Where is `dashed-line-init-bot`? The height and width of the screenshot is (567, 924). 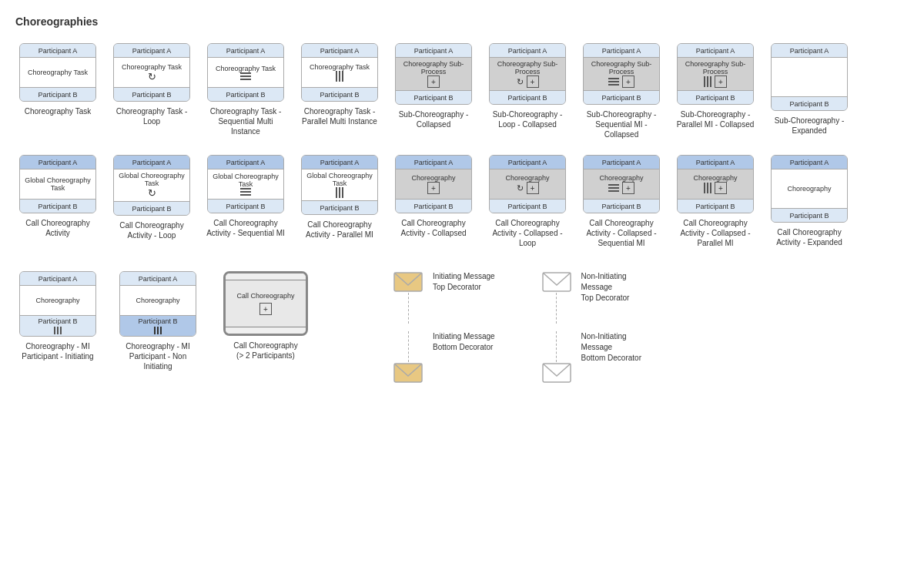 dashed-line-init-bot is located at coordinates (408, 347).